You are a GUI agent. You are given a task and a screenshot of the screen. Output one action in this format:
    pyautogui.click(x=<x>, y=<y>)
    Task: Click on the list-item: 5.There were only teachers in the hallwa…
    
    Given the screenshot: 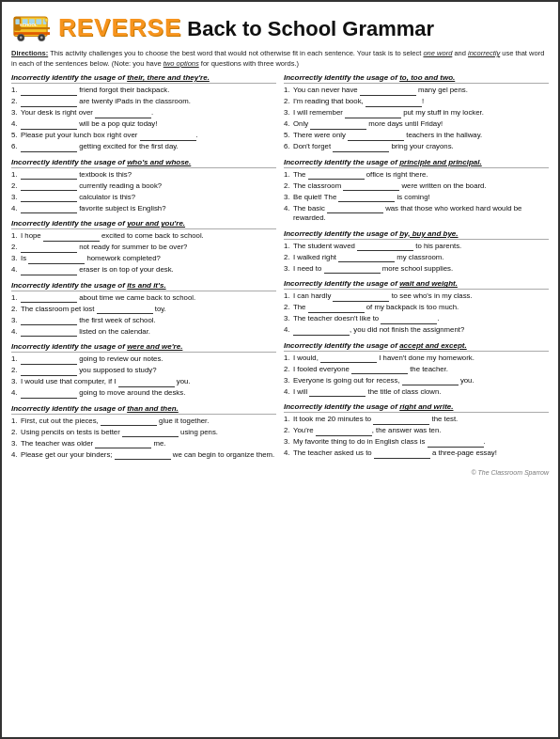 What is the action you would take?
    pyautogui.click(x=416, y=135)
    